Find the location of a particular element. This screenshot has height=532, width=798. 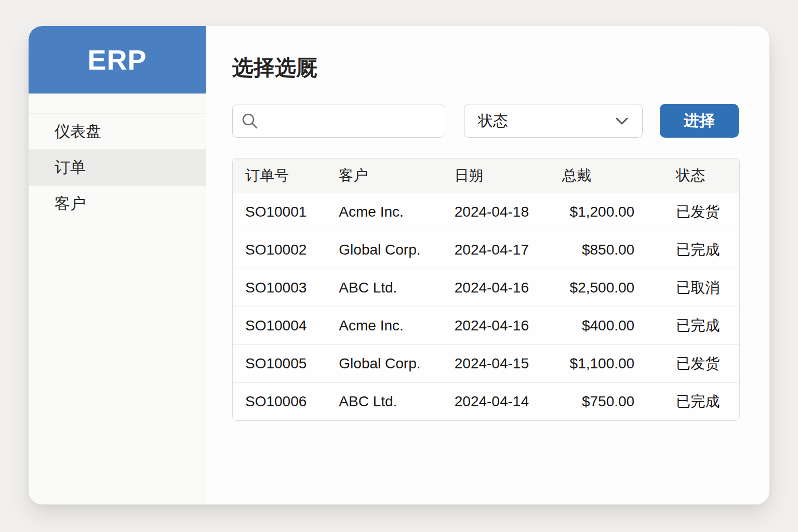

column-header: 客户 is located at coordinates (384, 176).